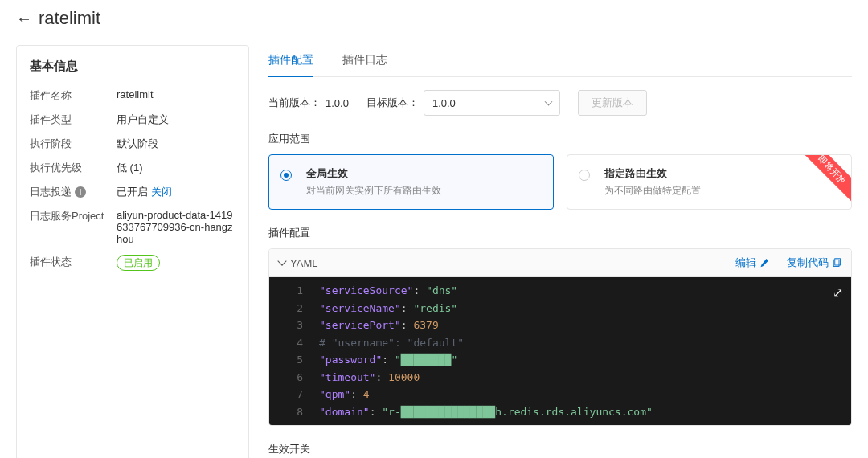 This screenshot has width=868, height=458. What do you see at coordinates (133, 96) in the screenshot?
I see `info-row-plugin-name: 插件名称 ratelimit` at bounding box center [133, 96].